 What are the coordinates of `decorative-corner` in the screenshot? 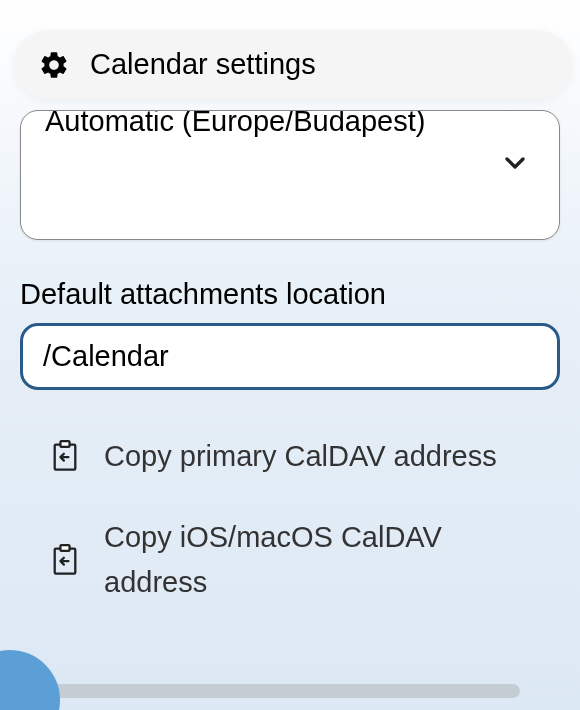 It's located at (30, 680).